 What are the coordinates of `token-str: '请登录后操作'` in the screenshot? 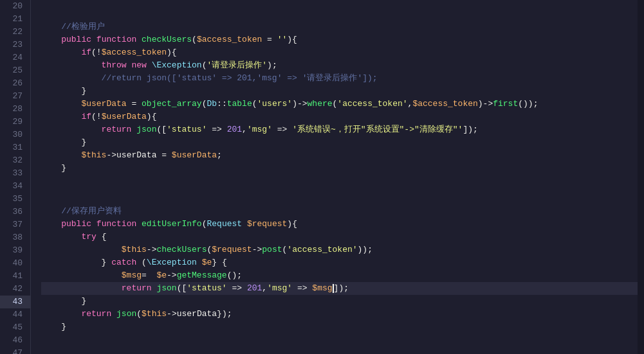 It's located at (237, 66).